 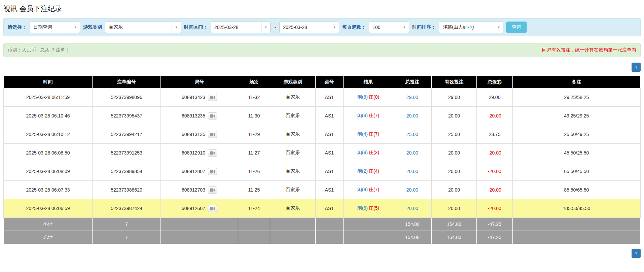 What do you see at coordinates (127, 238) in the screenshot?
I see `footer-count: 7` at bounding box center [127, 238].